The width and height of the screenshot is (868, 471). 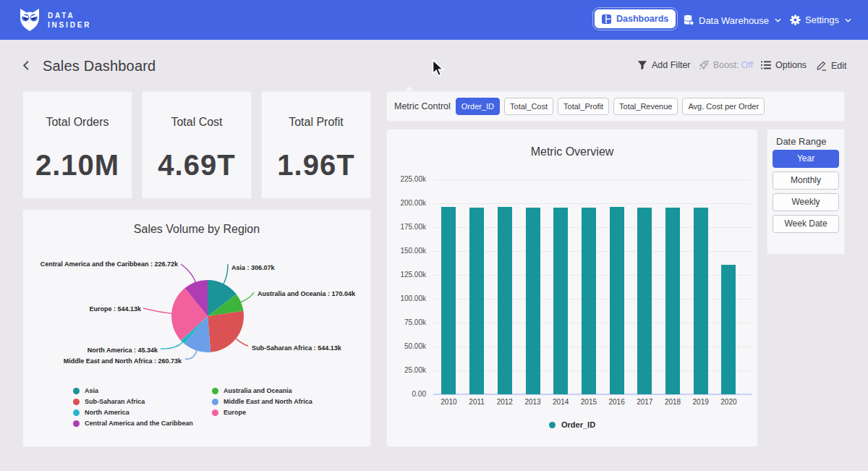 I want to click on kpi-card-total-orders: Total Orders 2.10M, so click(x=77, y=145).